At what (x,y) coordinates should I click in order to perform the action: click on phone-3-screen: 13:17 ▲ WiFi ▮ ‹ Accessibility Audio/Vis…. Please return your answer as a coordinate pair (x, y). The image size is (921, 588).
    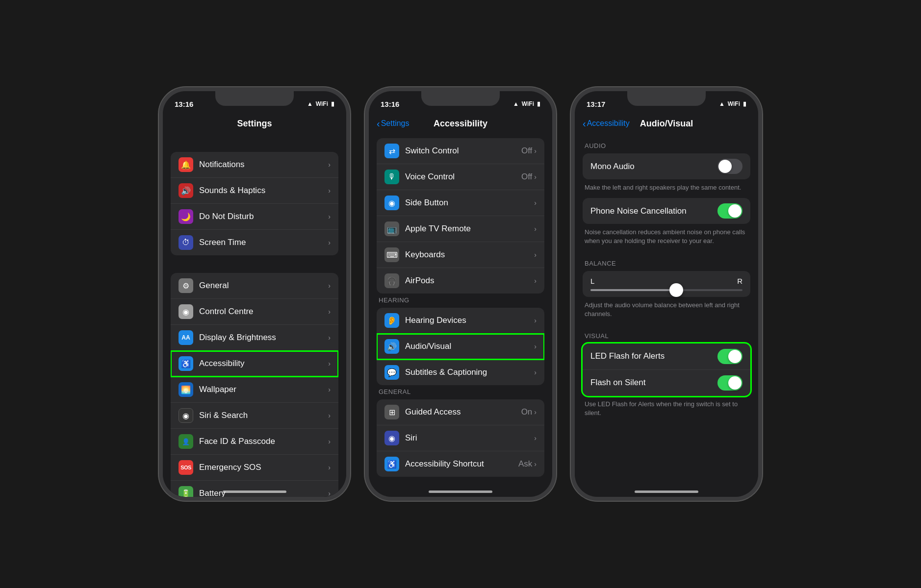
    Looking at the image, I should click on (666, 294).